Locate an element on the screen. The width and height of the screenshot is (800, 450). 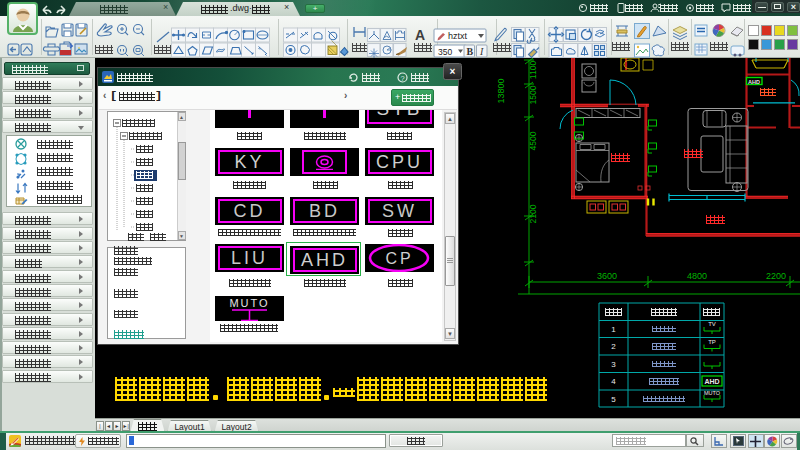
svg-text: I is located at coordinates (482, 50).